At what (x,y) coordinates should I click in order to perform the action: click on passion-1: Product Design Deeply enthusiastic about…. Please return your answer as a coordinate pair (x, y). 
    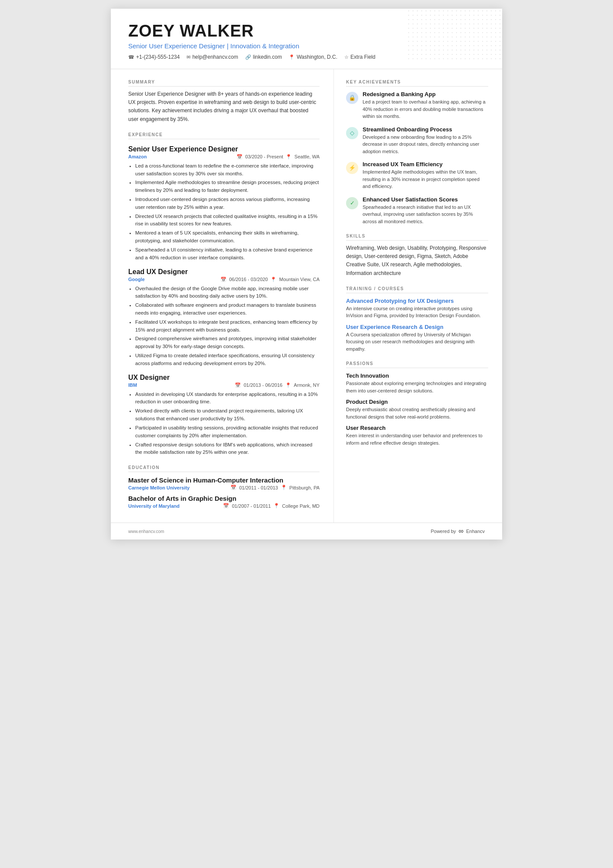
    Looking at the image, I should click on (417, 409).